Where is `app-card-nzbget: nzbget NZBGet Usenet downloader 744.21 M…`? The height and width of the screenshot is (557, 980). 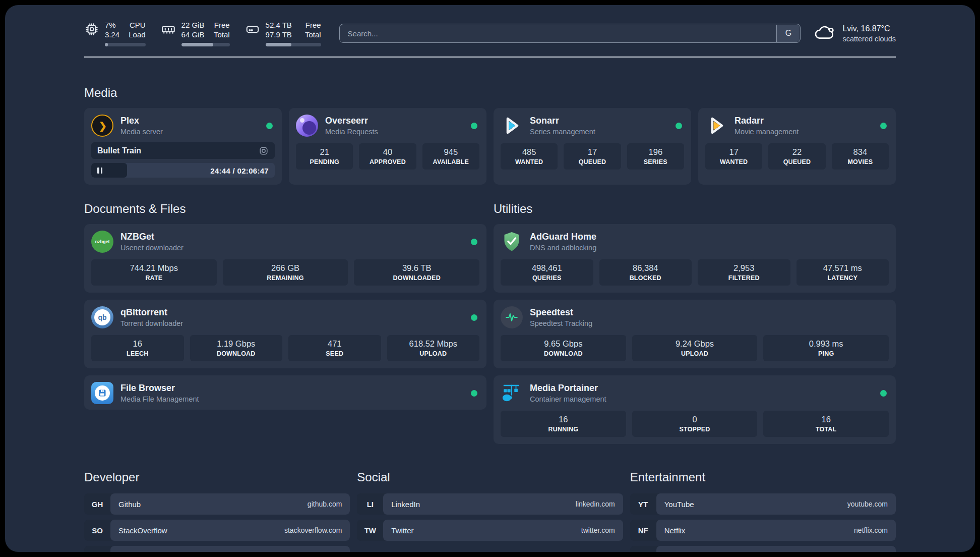
app-card-nzbget: nzbget NZBGet Usenet downloader 744.21 M… is located at coordinates (285, 258).